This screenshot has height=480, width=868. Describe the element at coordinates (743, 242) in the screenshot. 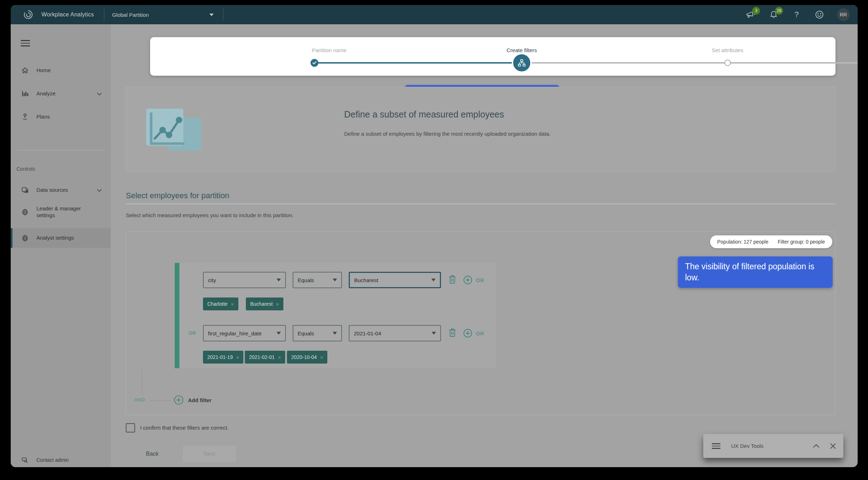

I see `population-count: Population: 127 people` at that location.